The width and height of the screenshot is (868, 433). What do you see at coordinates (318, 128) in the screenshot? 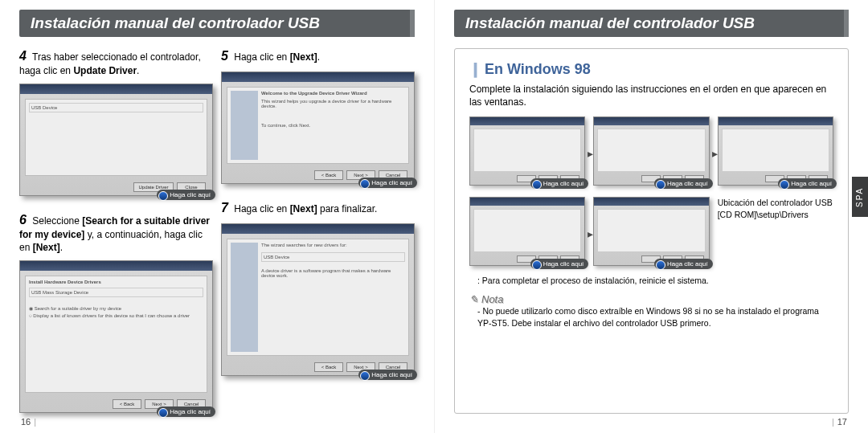
I see `mock-window-5: Welcome to the Upgrade Device Driver Wiz…` at bounding box center [318, 128].